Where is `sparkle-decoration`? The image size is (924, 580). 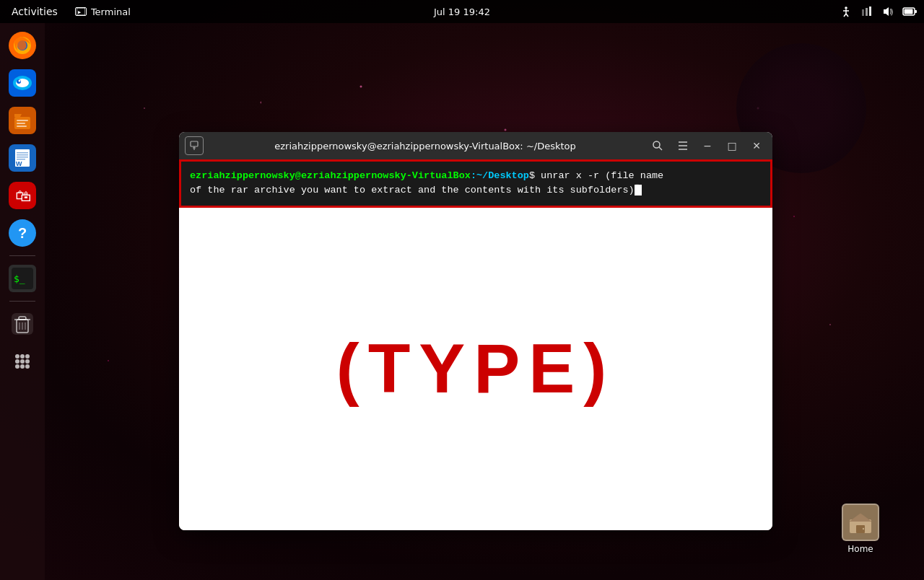
sparkle-decoration is located at coordinates (153, 77).